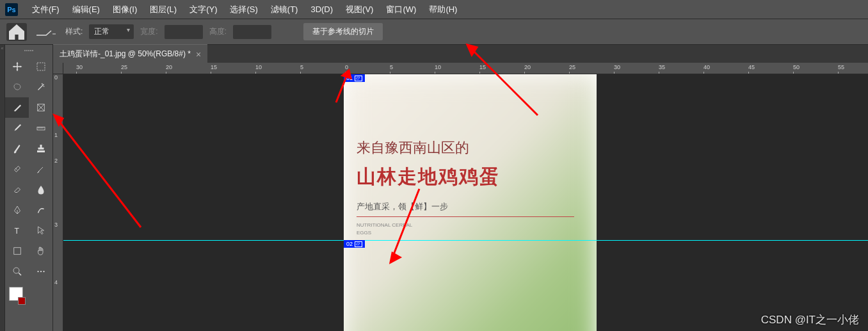 The image size is (868, 331). Describe the element at coordinates (22, 301) in the screenshot. I see `background-swatch` at that location.